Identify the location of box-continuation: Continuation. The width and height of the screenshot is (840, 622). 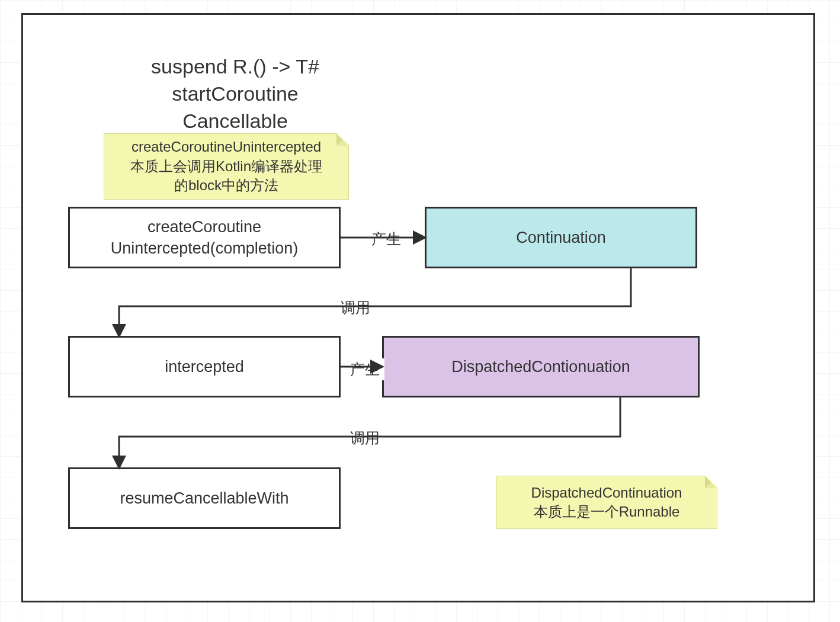
(561, 238).